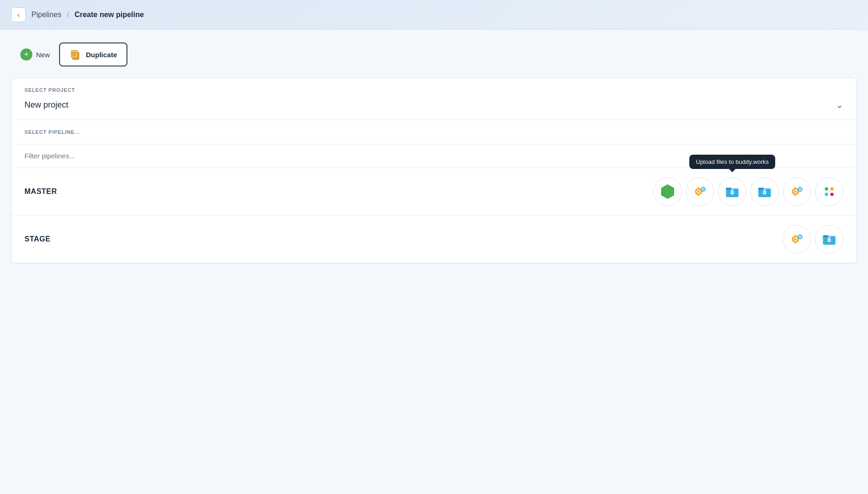 Image resolution: width=868 pixels, height=494 pixels. I want to click on select-pipeline-label: SELECT PIPELINE..., so click(434, 132).